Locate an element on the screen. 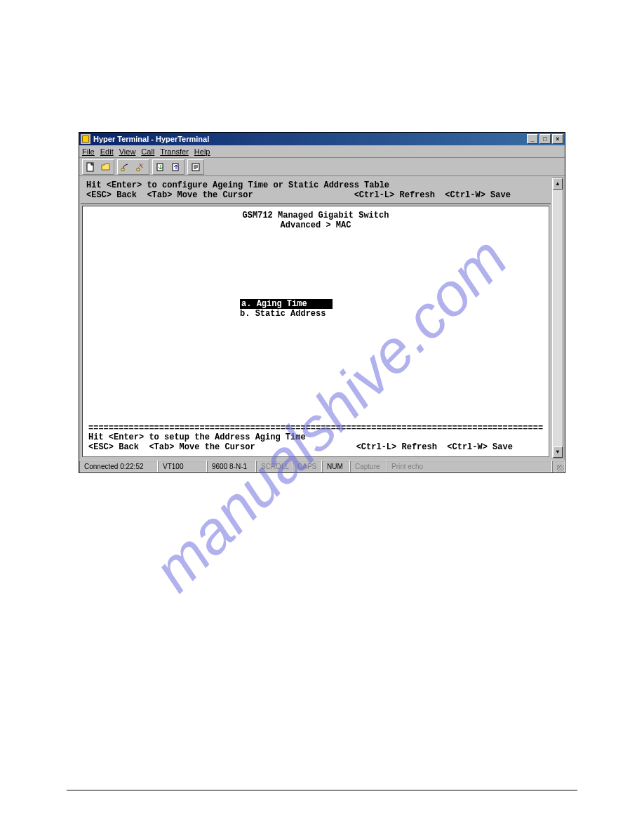 The height and width of the screenshot is (834, 644). properties-button is located at coordinates (196, 167).